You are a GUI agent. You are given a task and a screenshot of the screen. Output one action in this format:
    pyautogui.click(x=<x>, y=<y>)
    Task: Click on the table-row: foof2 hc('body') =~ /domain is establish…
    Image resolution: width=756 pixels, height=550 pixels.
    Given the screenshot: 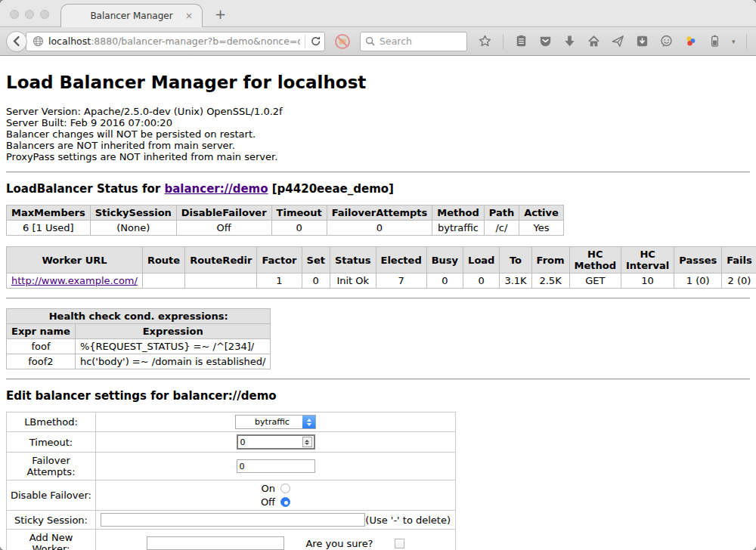 What is the action you would take?
    pyautogui.click(x=139, y=362)
    